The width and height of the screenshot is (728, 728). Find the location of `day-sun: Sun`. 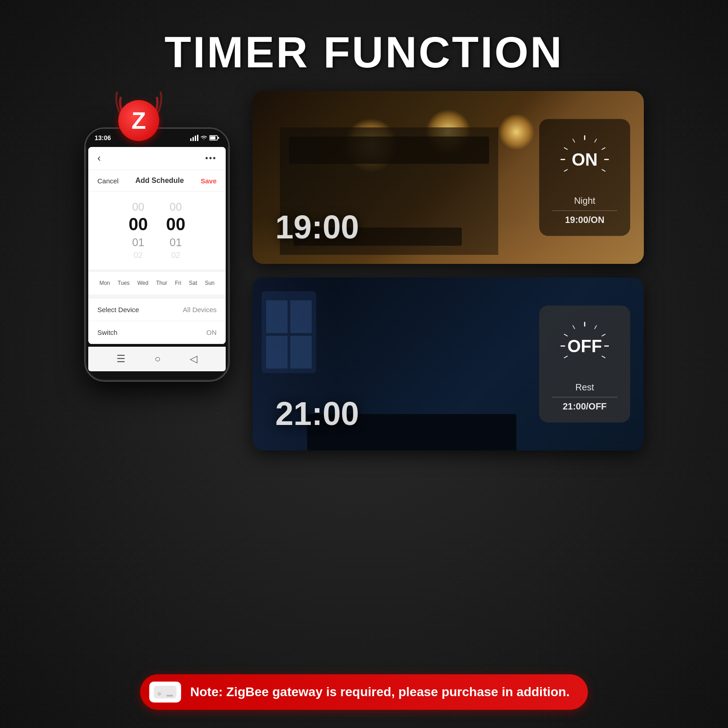

day-sun: Sun is located at coordinates (209, 283).